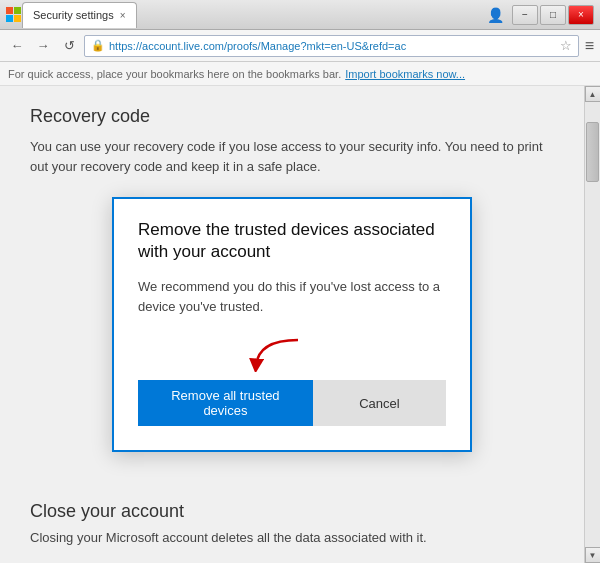 This screenshot has width=600, height=563. I want to click on user-icon: 👤, so click(496, 15).